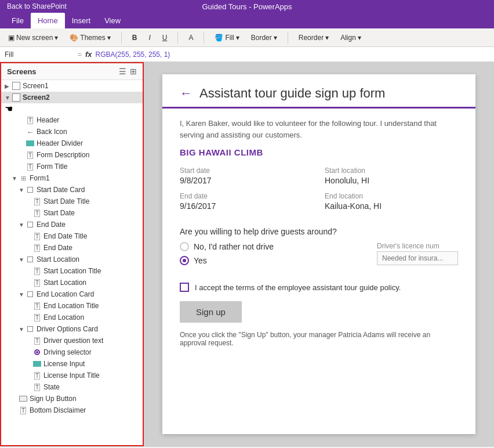 The width and height of the screenshot is (494, 448). I want to click on tree-item-startdatecard: ▼ Start Date Card, so click(72, 190).